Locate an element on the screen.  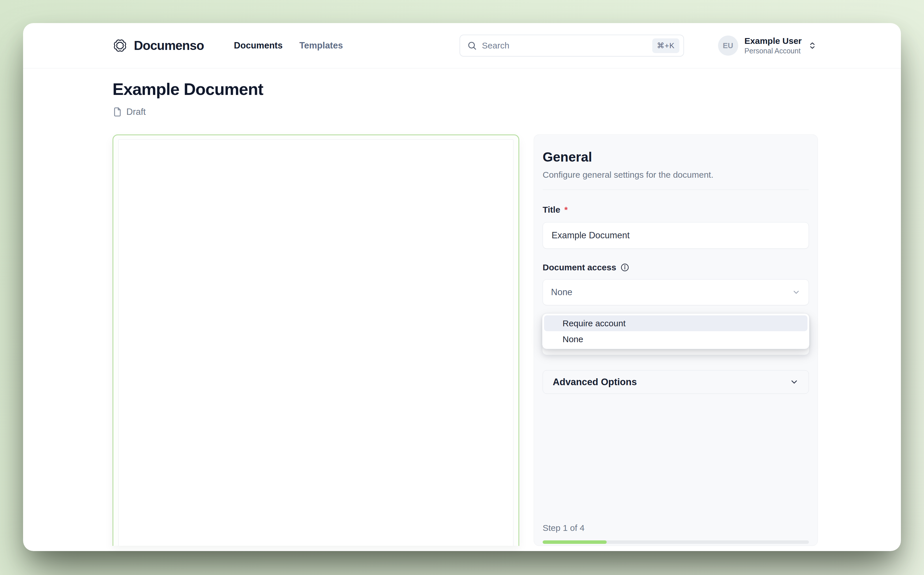
user-name: Example User is located at coordinates (773, 41).